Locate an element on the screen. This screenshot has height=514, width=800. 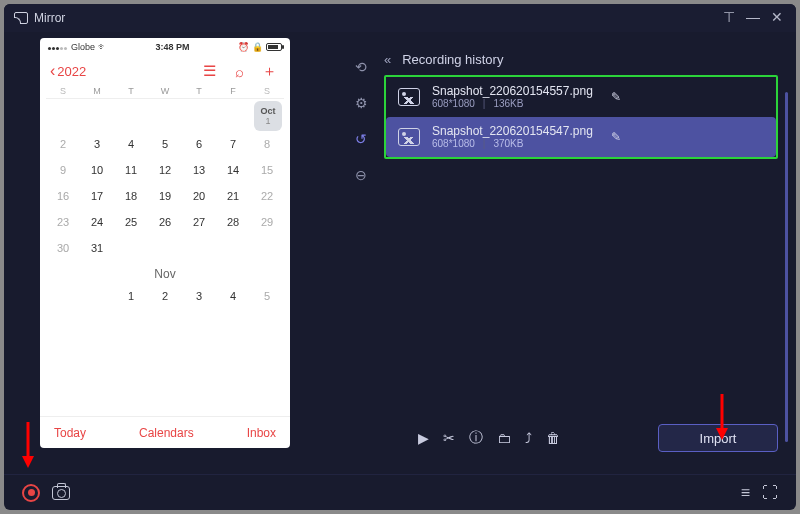
orientation-lock-icon: 🔒 is located at coordinates (258, 47).